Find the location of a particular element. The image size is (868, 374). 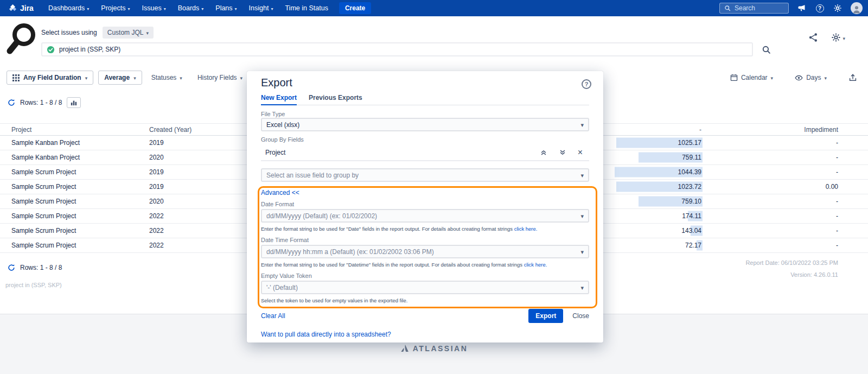

export-report-button is located at coordinates (853, 78).